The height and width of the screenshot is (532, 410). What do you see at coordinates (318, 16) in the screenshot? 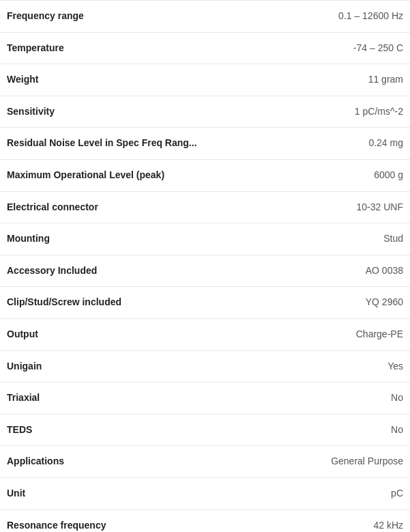
I see `spec-value: 0.1 – 12600 Hz` at bounding box center [318, 16].